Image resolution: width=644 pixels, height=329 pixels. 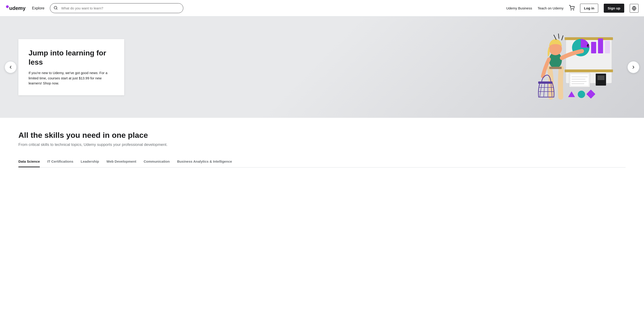 What do you see at coordinates (572, 8) in the screenshot?
I see `nav-right: Udemy Business Teach on Udemy Log in Sig…` at bounding box center [572, 8].